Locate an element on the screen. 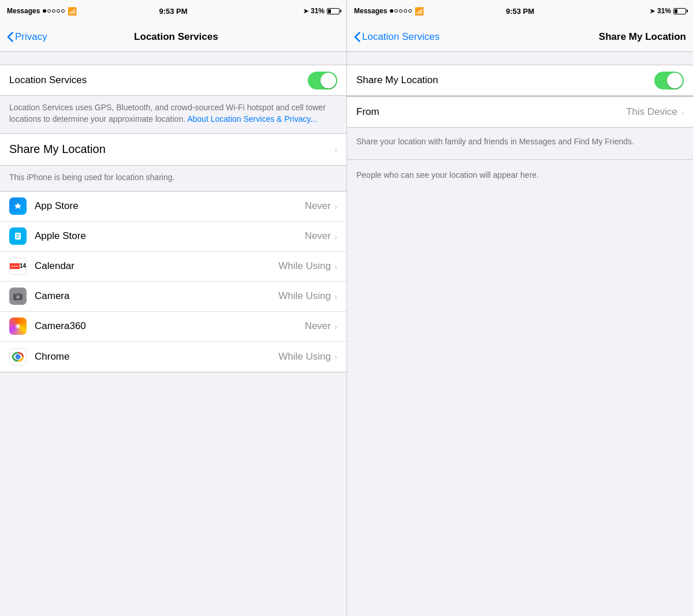 The image size is (693, 616). app-row-applestore: Apple Store Never › is located at coordinates (173, 237).